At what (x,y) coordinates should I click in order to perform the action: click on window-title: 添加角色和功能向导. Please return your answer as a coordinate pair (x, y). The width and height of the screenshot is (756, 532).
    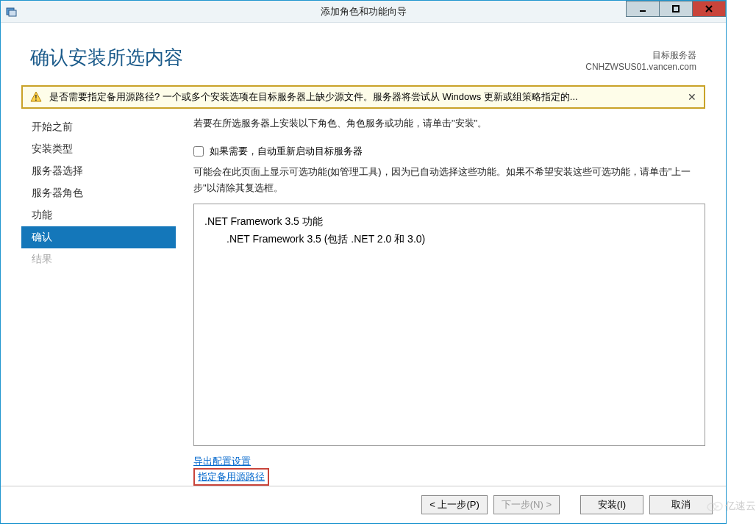
    Looking at the image, I should click on (363, 12).